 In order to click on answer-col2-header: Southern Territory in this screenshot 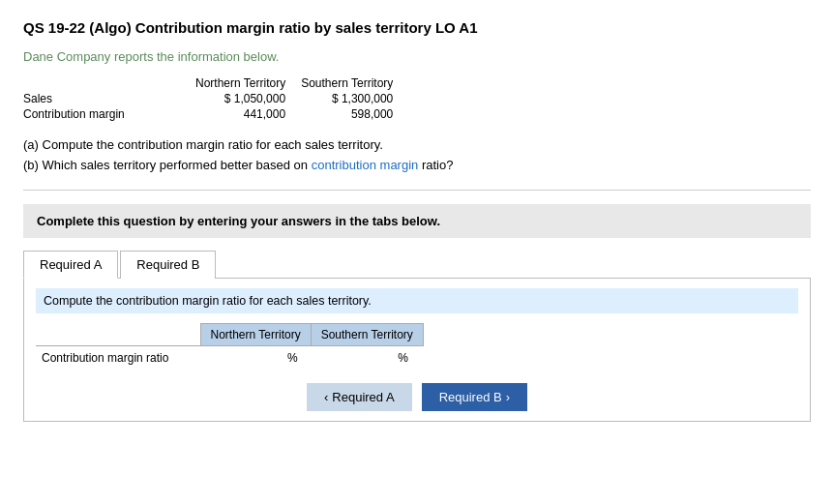, I will do `click(367, 335)`.